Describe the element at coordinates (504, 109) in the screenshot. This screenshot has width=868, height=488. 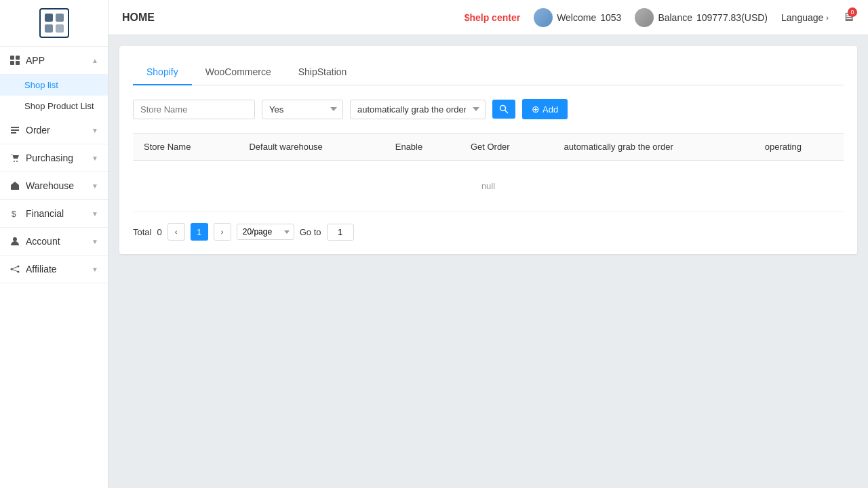
I see `search-button` at that location.